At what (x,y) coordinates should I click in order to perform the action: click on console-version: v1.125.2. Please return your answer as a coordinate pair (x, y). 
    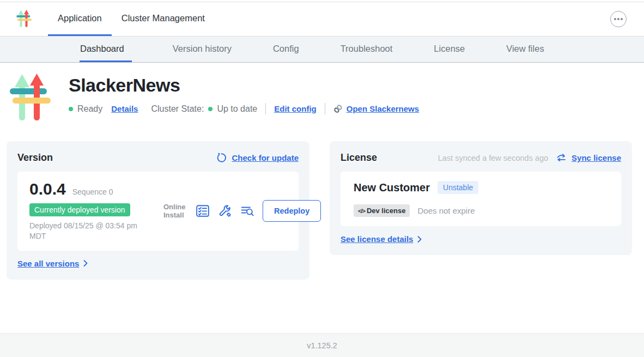
    Looking at the image, I should click on (322, 346).